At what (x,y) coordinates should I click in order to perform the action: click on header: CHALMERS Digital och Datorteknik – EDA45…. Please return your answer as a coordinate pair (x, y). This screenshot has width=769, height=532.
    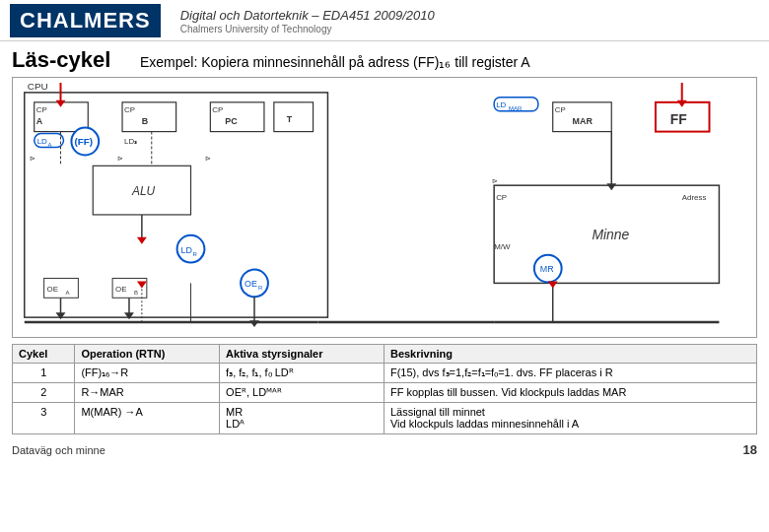
    Looking at the image, I should click on (384, 21).